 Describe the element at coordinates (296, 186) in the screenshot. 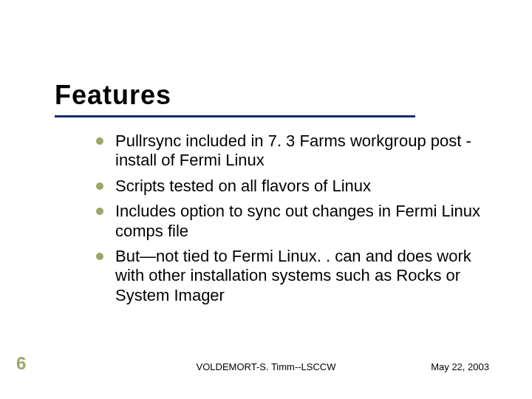

I see `bullet-item: Scripts tested on all flavors of Linux` at that location.